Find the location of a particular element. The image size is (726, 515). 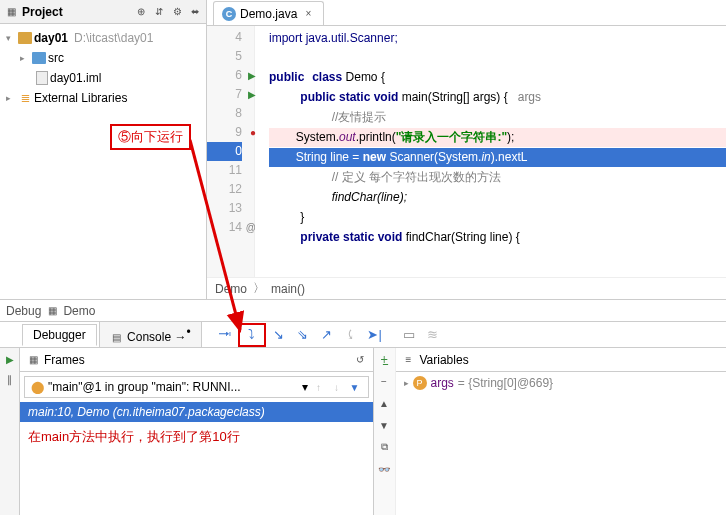

override-icon: @ is located at coordinates (251, 228).